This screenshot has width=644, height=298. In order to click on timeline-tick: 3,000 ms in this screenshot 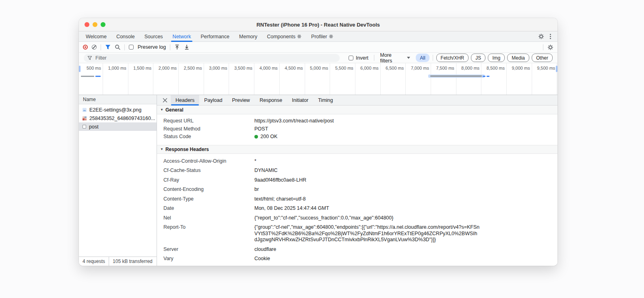, I will do `click(217, 79)`.